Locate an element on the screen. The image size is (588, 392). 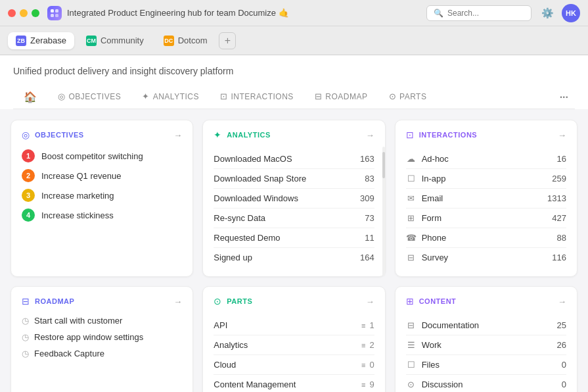
objectives-arrow: → is located at coordinates (177, 135).